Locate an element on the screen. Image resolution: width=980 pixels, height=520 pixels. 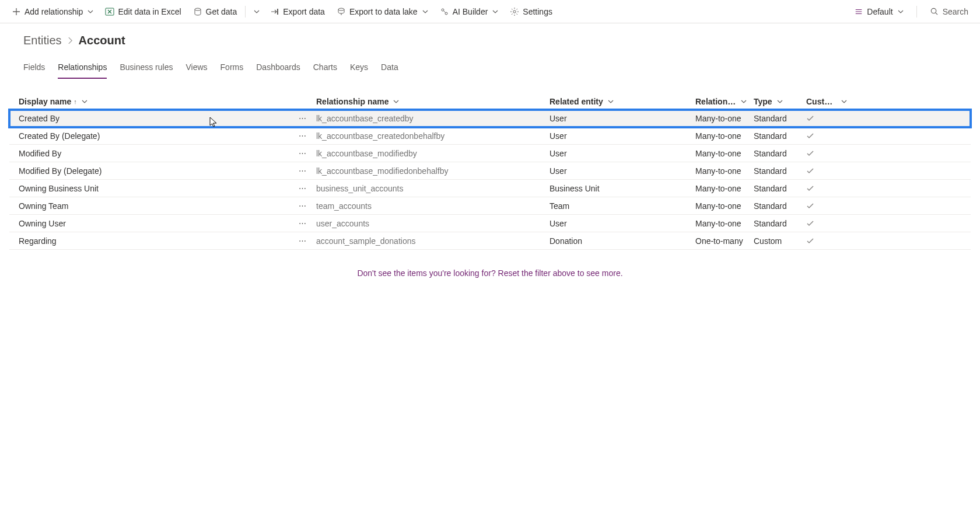
tab-data: Data is located at coordinates (390, 68).